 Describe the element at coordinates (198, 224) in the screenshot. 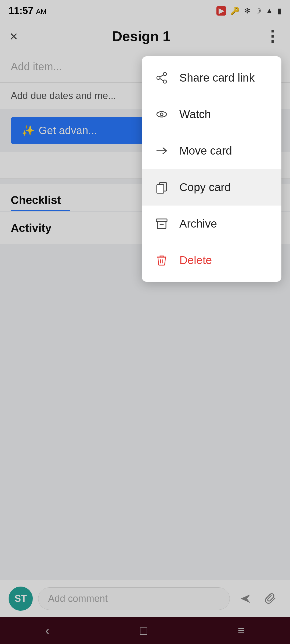

I see `archive-label: Archive` at that location.